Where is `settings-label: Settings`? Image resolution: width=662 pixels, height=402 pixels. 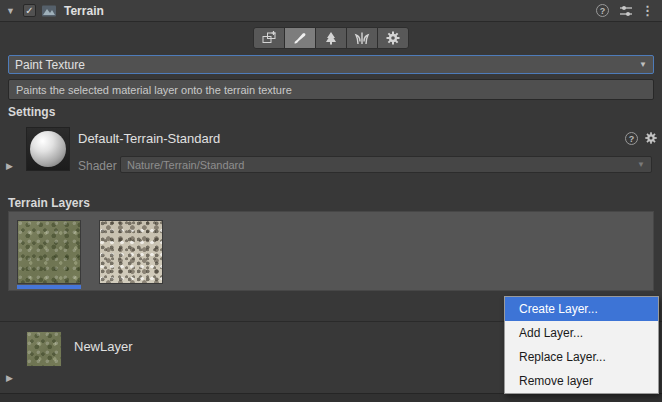 settings-label: Settings is located at coordinates (32, 112).